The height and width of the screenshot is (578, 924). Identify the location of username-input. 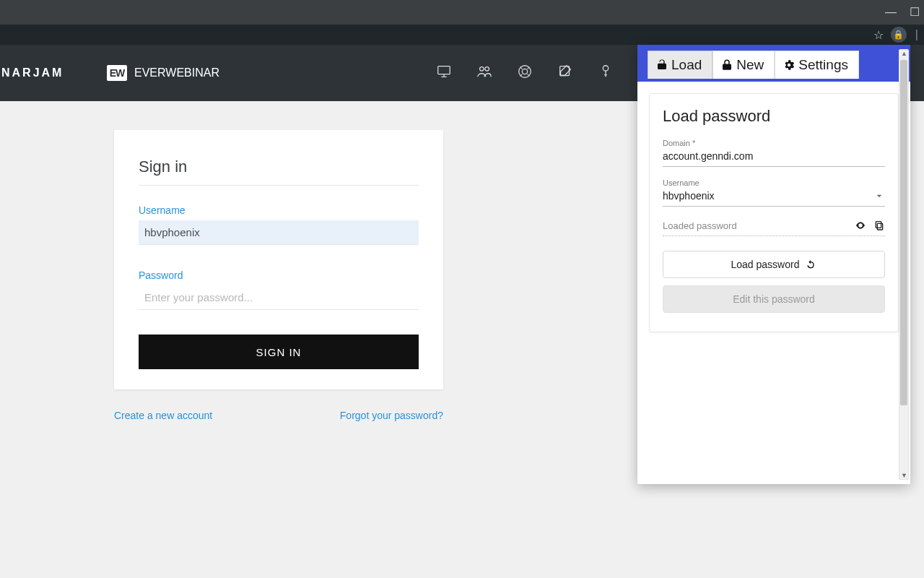
(279, 233).